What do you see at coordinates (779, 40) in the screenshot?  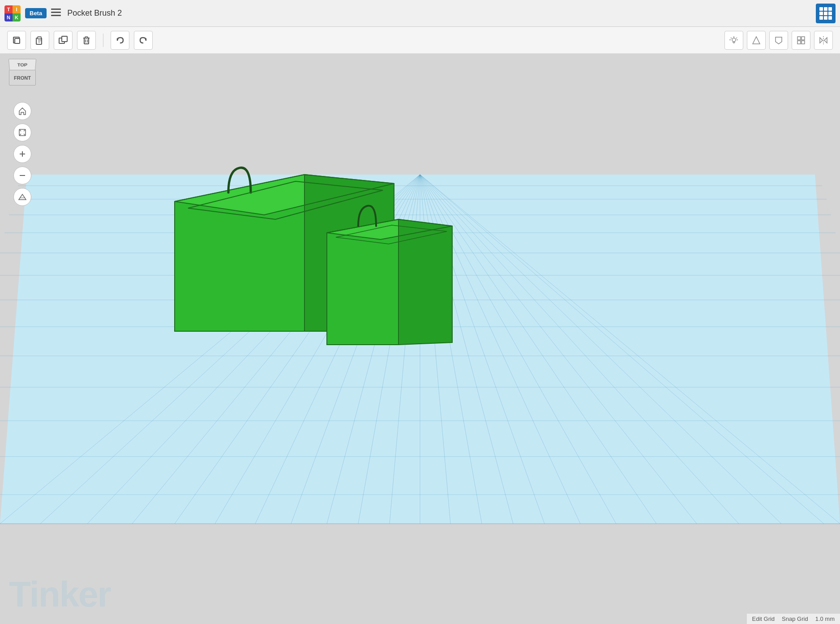 I see `toolbar-right-group` at bounding box center [779, 40].